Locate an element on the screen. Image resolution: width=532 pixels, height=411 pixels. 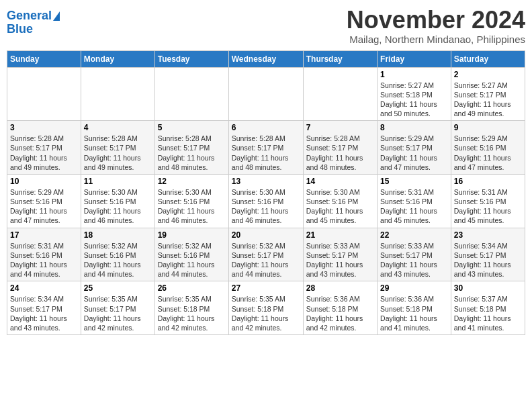
calendar-header-thursday: Thursday is located at coordinates (340, 59).